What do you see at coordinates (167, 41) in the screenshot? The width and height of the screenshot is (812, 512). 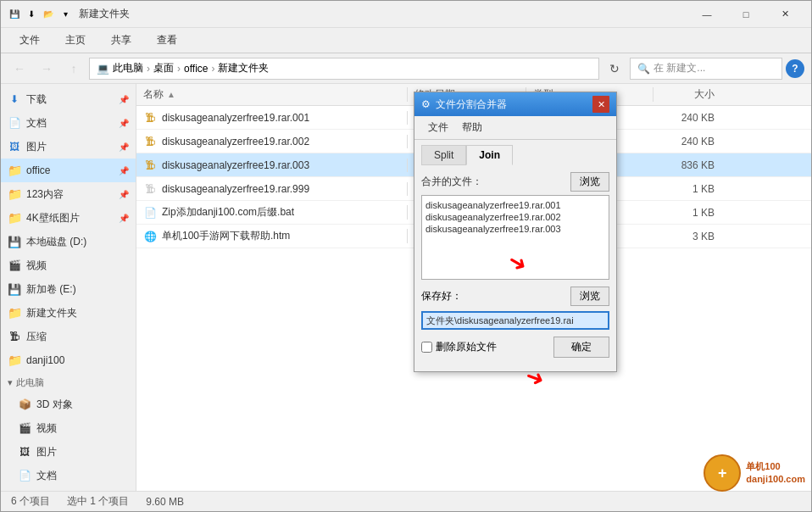 I see `tab-view: 查看` at bounding box center [167, 41].